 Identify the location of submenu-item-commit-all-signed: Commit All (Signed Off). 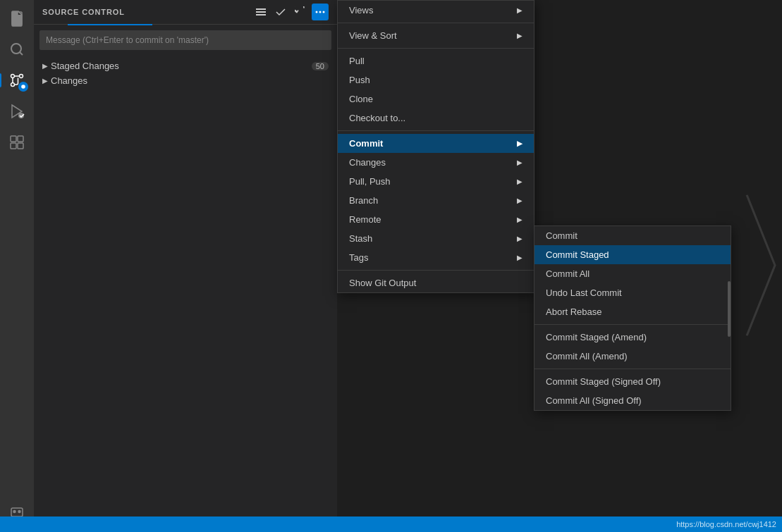
(633, 400).